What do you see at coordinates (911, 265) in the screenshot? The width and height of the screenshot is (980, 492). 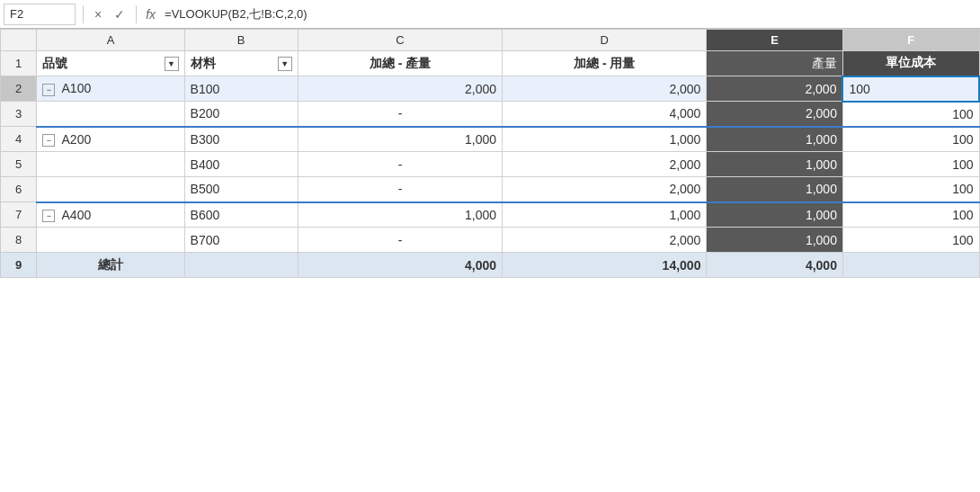 I see `cell-f9` at bounding box center [911, 265].